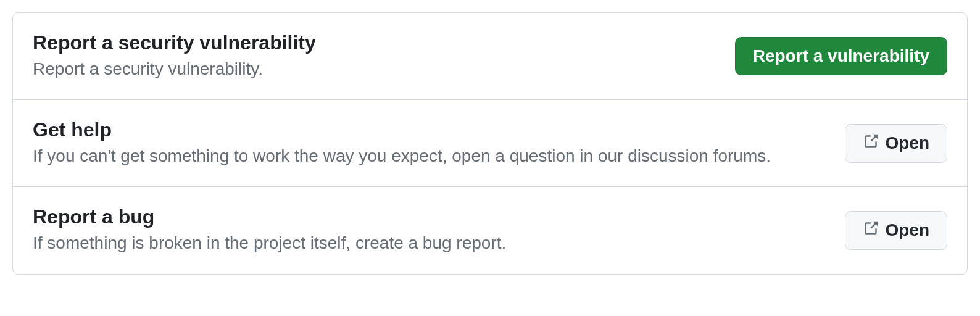  What do you see at coordinates (896, 143) in the screenshot?
I see `open-get-help-button: Open` at bounding box center [896, 143].